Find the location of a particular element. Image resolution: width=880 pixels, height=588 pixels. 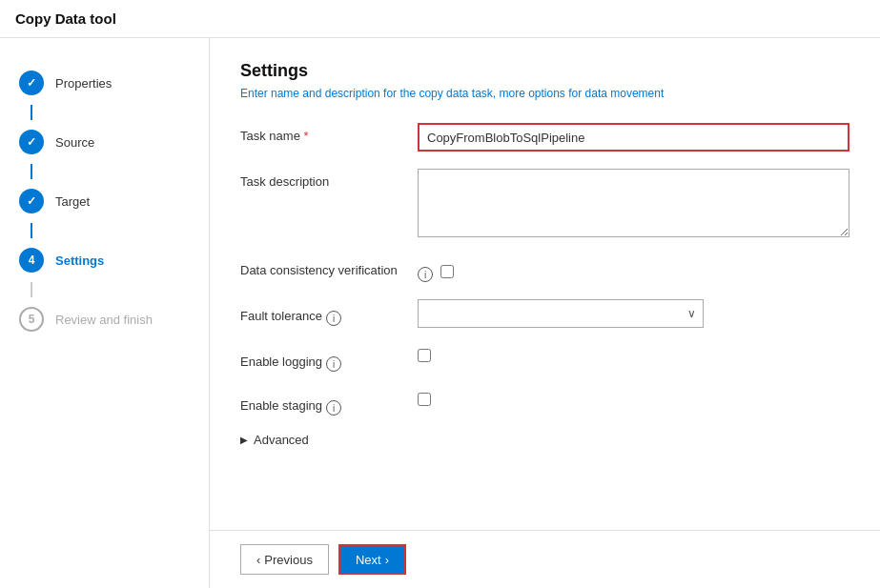

next-button: Next › is located at coordinates (372, 559).